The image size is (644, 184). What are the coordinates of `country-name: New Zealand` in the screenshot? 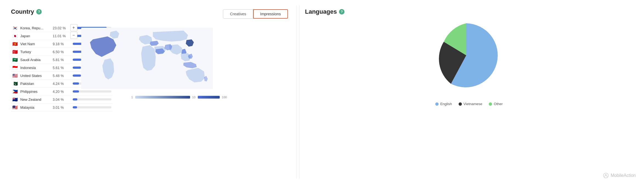 It's located at (35, 100).